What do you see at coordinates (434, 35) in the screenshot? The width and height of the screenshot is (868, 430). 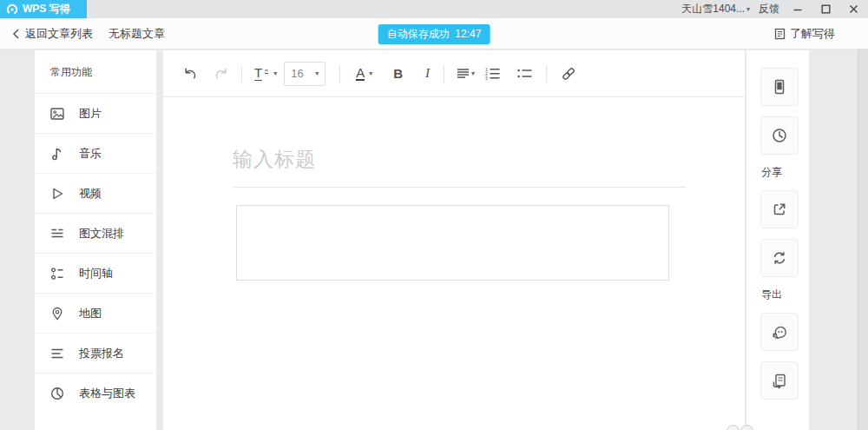 I see `autosave-badge: 自动保存成功 12:47` at bounding box center [434, 35].